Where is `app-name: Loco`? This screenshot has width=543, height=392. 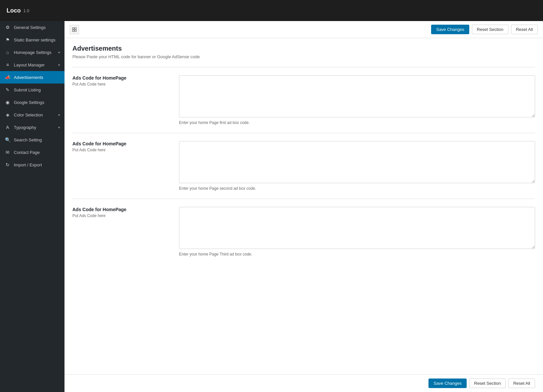 app-name: Loco is located at coordinates (14, 11).